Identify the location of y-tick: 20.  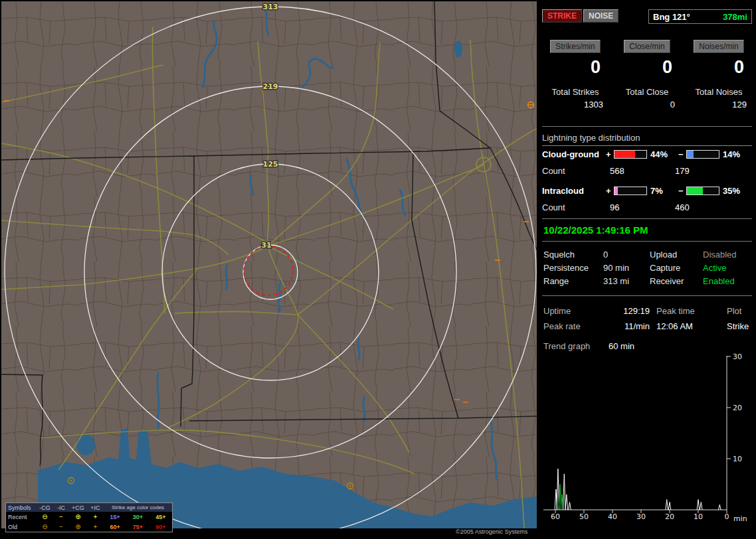
(737, 408).